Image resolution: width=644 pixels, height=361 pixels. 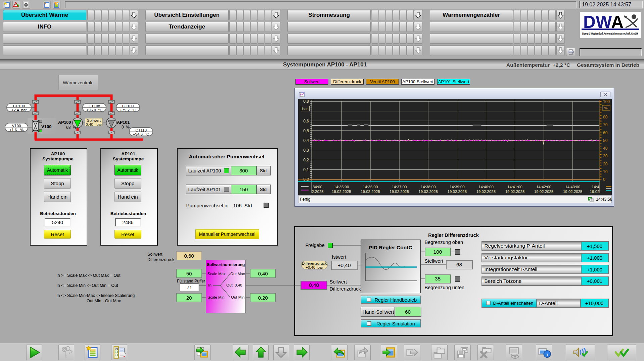 I want to click on svg-text: 0,4, so click(x=306, y=141).